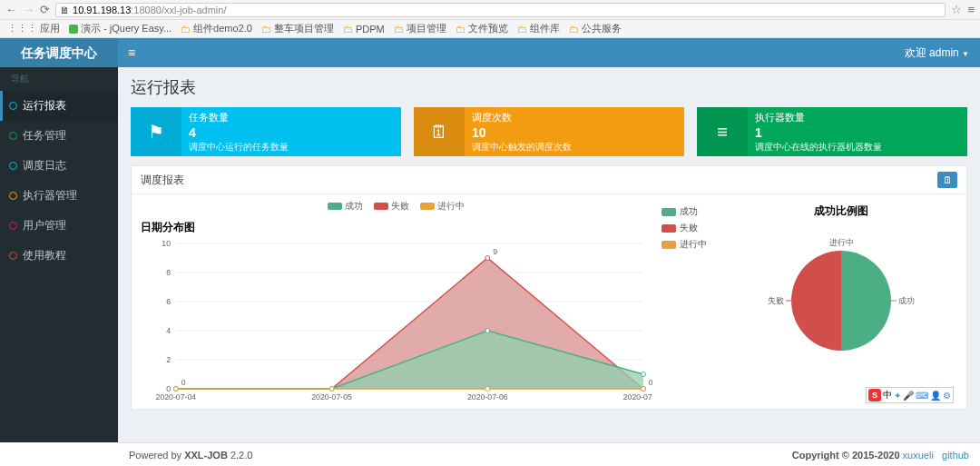 The width and height of the screenshot is (980, 466). I want to click on stat-value: 10, so click(574, 133).